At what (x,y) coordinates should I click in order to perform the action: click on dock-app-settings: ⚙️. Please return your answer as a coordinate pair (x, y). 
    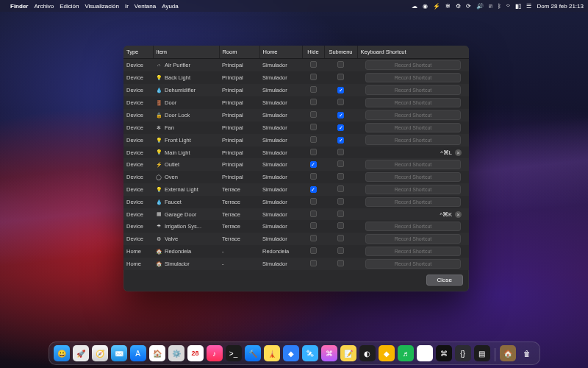
    Looking at the image, I should click on (176, 353).